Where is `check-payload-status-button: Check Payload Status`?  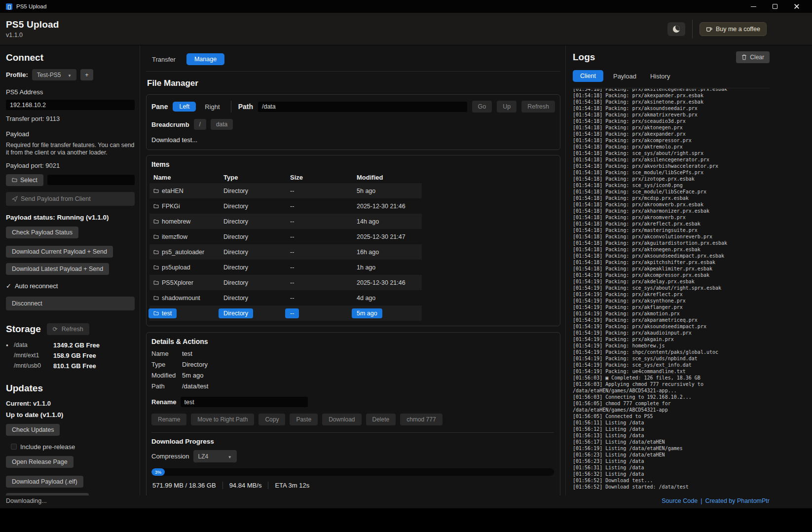 check-payload-status-button: Check Payload Status is located at coordinates (42, 232).